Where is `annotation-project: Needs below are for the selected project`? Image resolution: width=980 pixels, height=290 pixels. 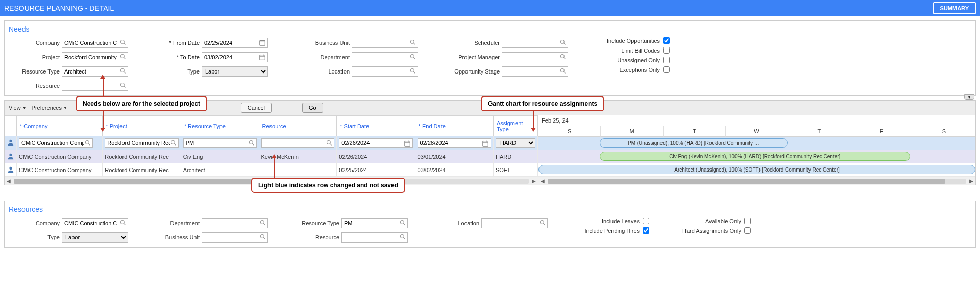
annotation-project: Needs below are for the selected project is located at coordinates (141, 104).